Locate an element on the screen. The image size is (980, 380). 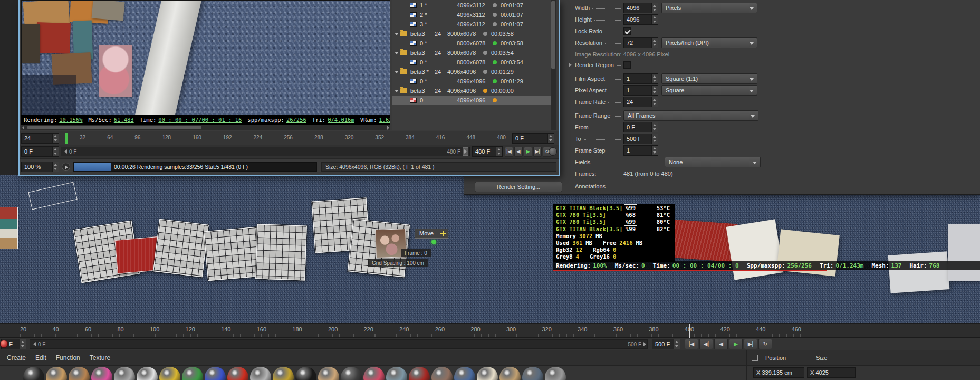
transport-button: ◀| is located at coordinates (706, 344).